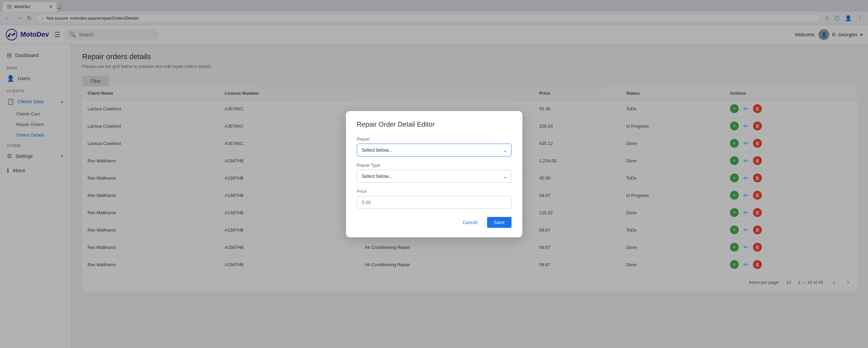 The width and height of the screenshot is (868, 348). I want to click on cancel-button: Cancel, so click(470, 222).